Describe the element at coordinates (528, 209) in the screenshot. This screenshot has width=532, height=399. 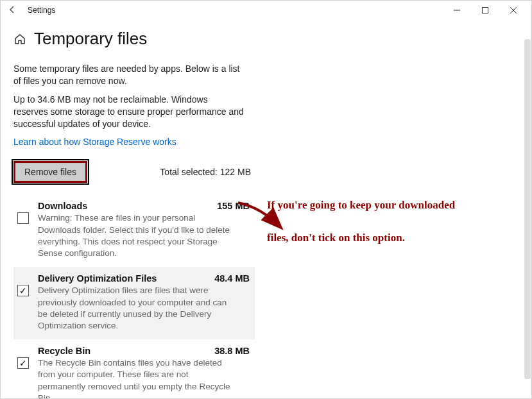
I see `scrollbar` at that location.